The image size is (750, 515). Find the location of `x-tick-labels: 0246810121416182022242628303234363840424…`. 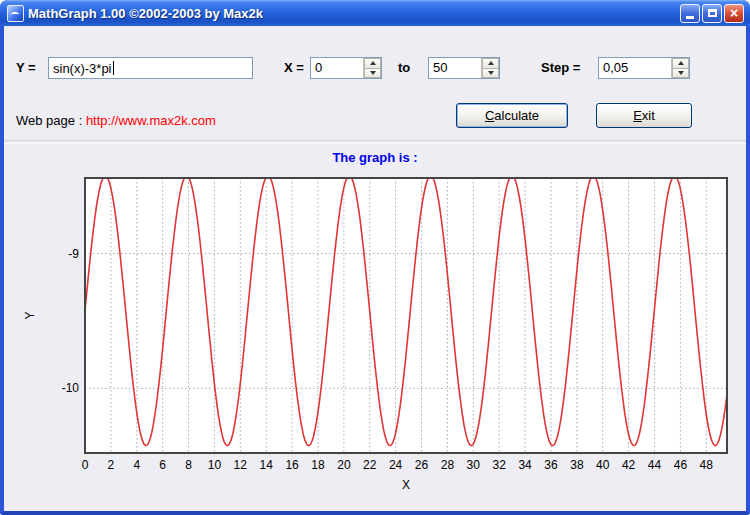

x-tick-labels: 0246810121416182022242628303234363840424… is located at coordinates (398, 465).